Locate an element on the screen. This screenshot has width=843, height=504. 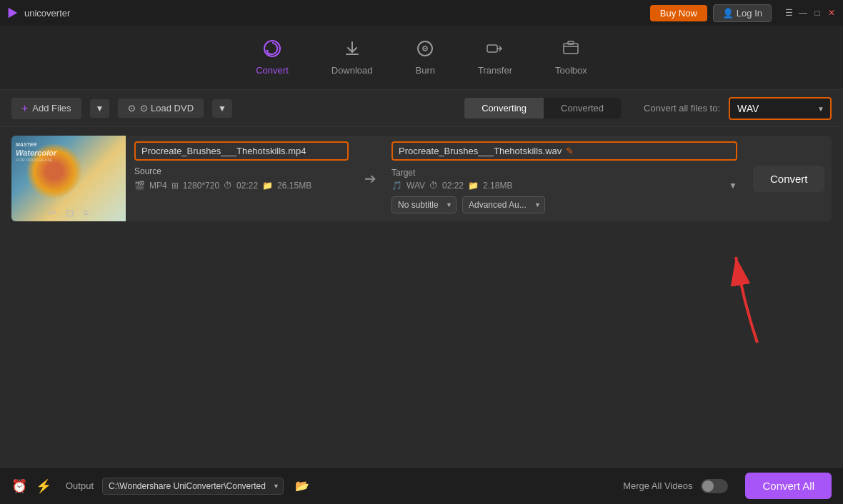
toolbar: + Add Files ▼ ⊙ ⊙ Load DVD ▼ Converting … is located at coordinates (422, 109).